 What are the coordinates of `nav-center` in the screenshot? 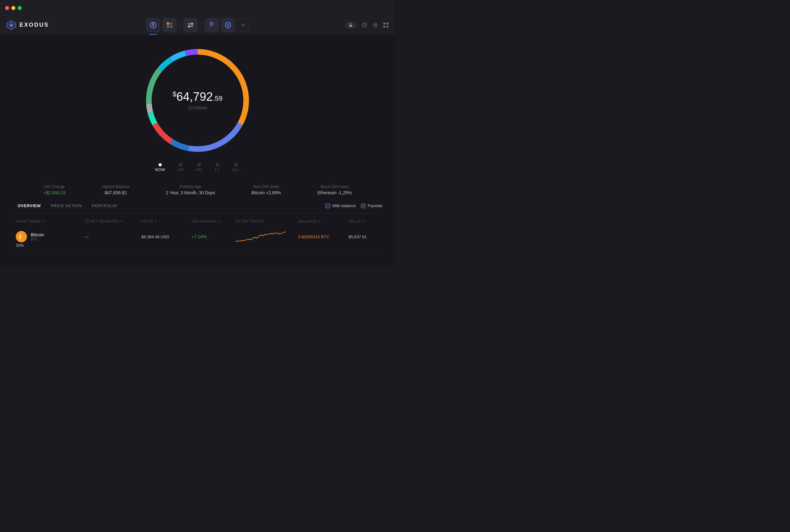 It's located at (198, 25).